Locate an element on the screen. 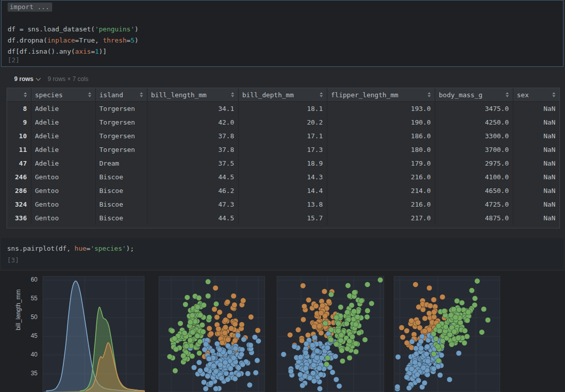 Image resolution: width=565 pixels, height=392 pixels. table-cell: 20.2 is located at coordinates (283, 123).